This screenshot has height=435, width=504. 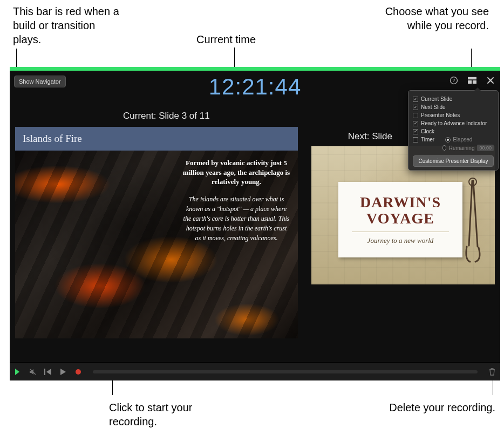 I want to click on mute-icon, so click(x=33, y=372).